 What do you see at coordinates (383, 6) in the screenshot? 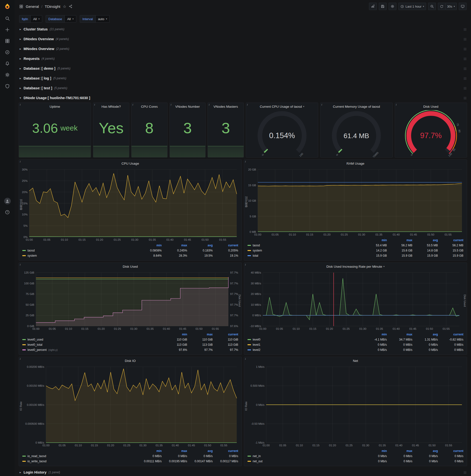
I see `save-dashboard-button` at bounding box center [383, 6].